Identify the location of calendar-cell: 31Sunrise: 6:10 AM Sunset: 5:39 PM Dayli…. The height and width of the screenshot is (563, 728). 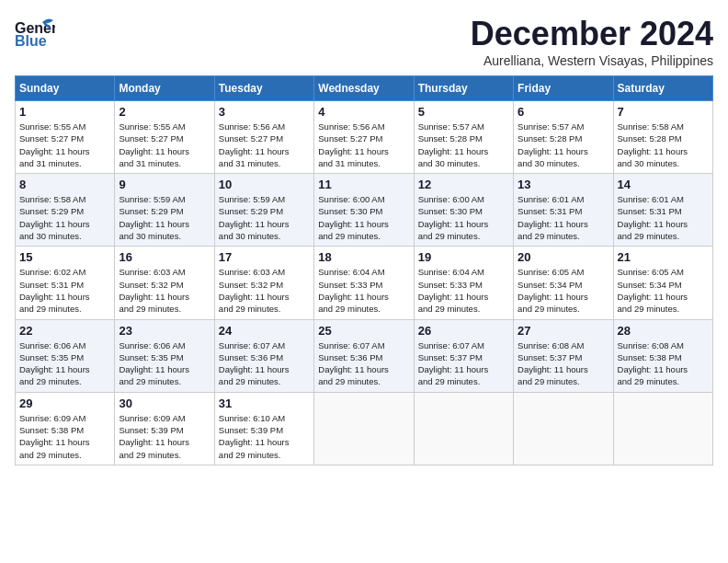
(264, 429).